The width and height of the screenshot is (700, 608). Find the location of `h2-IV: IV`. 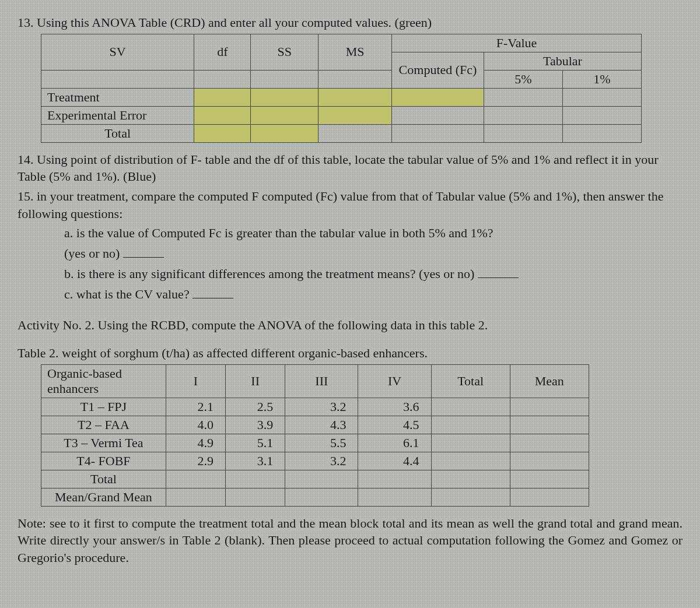

h2-IV: IV is located at coordinates (394, 381).